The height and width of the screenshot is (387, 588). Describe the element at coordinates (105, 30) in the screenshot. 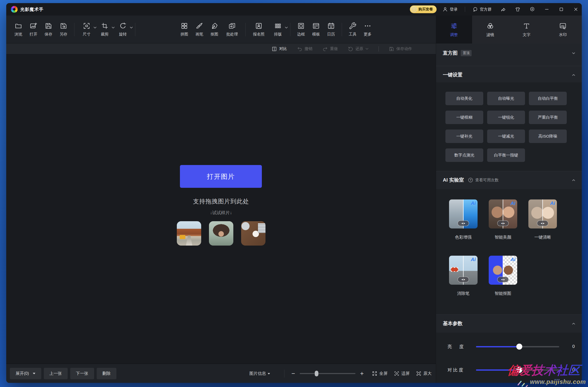

I see `toolbar-crop: 裁剪` at that location.